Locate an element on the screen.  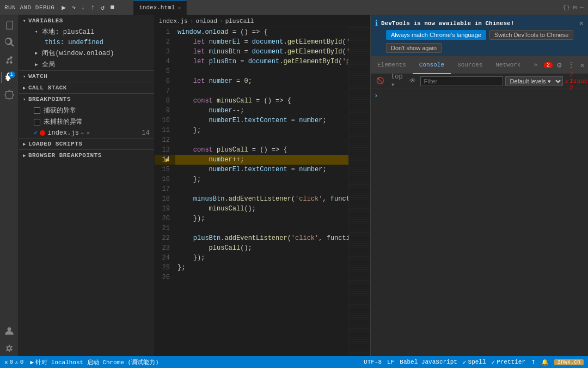
line-content-20: }); is located at coordinates (262, 219).